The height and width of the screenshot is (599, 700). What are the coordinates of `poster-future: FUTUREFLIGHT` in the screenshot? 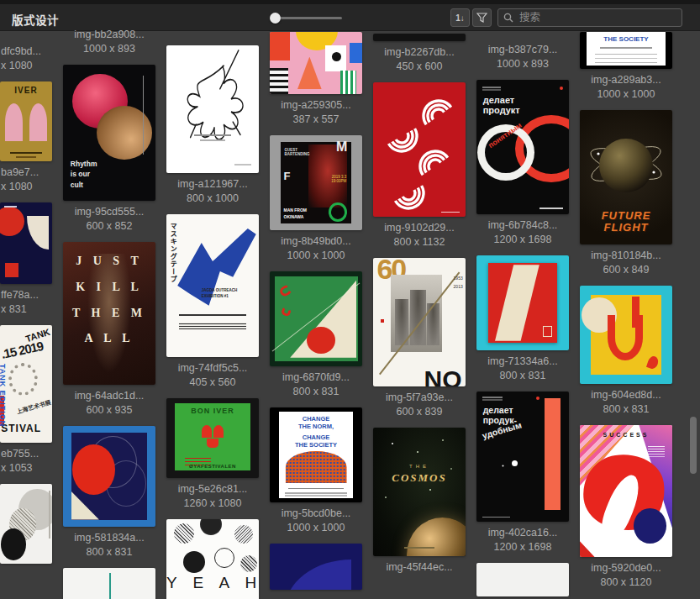 It's located at (626, 177).